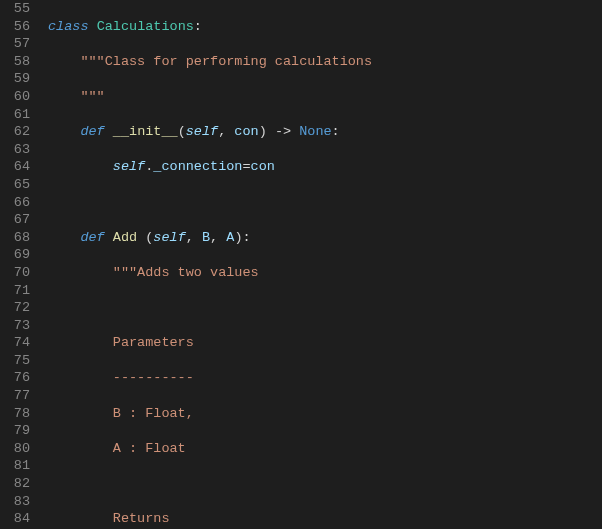 The image size is (602, 529). Describe the element at coordinates (142, 518) in the screenshot. I see `docstring-line: Returns` at that location.